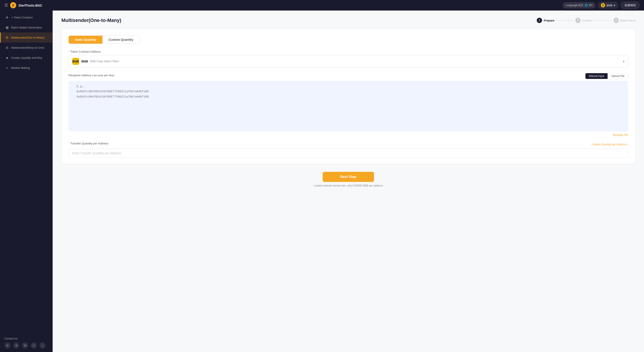  What do you see at coordinates (549, 20) in the screenshot?
I see `step-1-label: Prepare` at bounding box center [549, 20].